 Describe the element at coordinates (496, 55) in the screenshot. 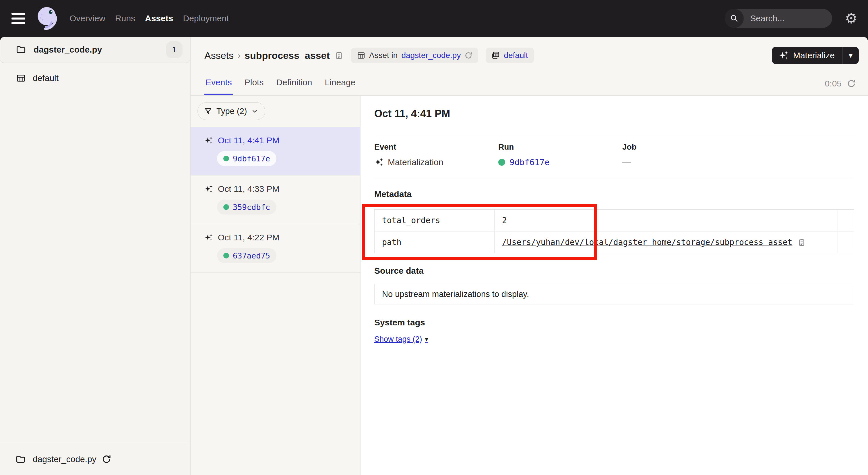

I see `grid-icon` at that location.